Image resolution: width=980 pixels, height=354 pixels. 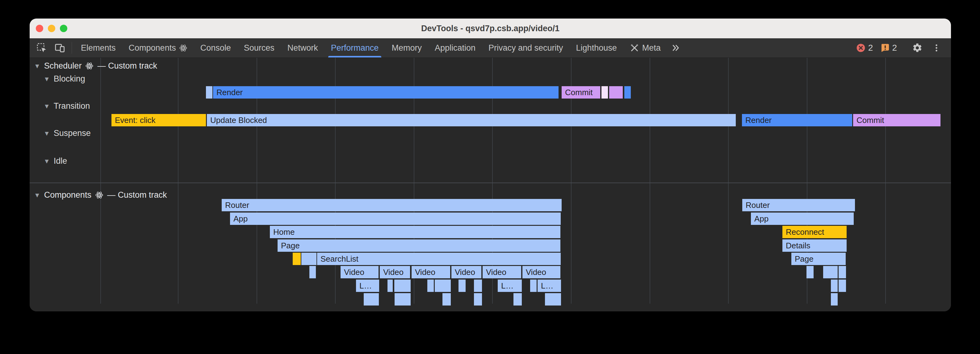 I want to click on console-errors-badge: 2, so click(x=864, y=48).